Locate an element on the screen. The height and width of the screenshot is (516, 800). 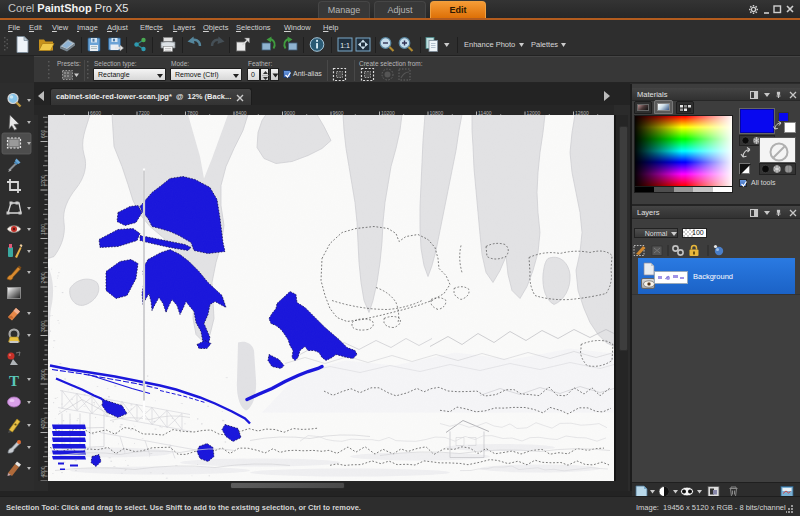
svg-text: 3600 is located at coordinates (43, 374).